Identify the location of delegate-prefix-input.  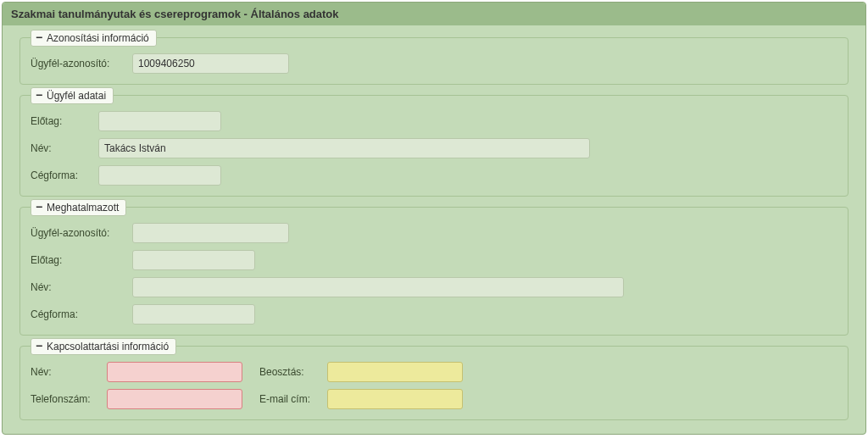
(193, 260).